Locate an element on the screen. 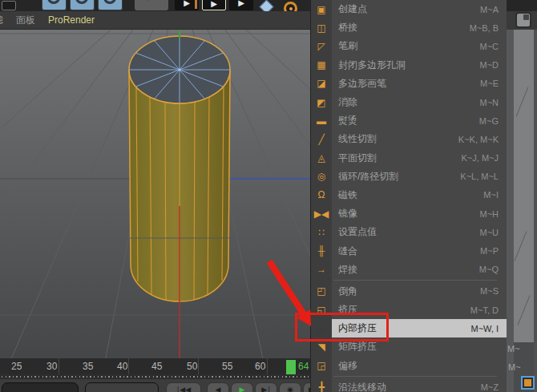  menu-item-shortcut: M~N is located at coordinates (489, 103).